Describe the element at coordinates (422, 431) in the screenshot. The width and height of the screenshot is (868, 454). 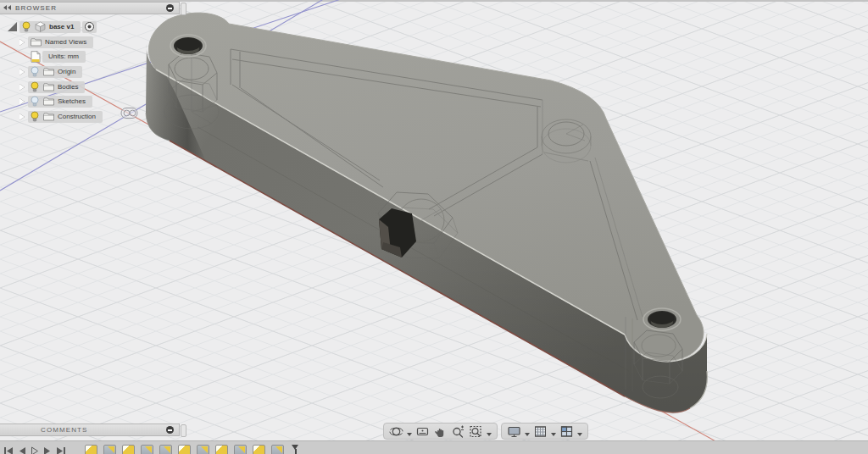
I see `look-at-icon` at that location.